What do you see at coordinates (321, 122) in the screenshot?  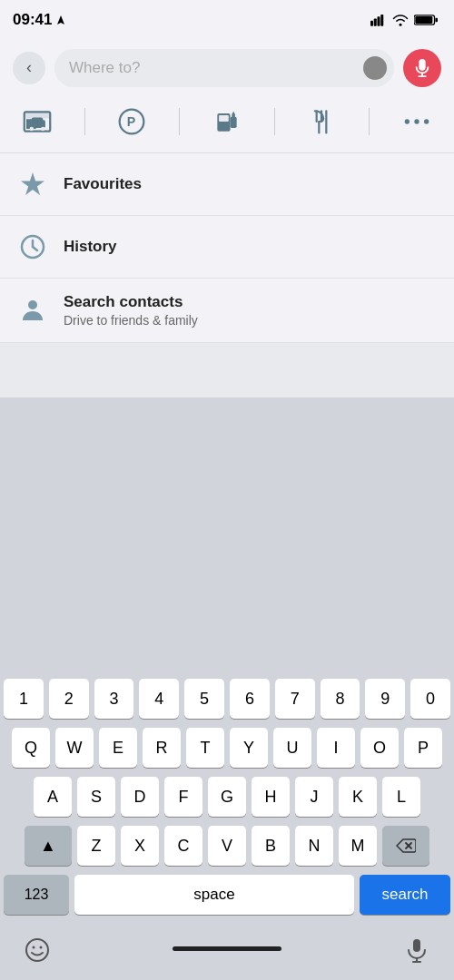 I see `category-restaurant` at bounding box center [321, 122].